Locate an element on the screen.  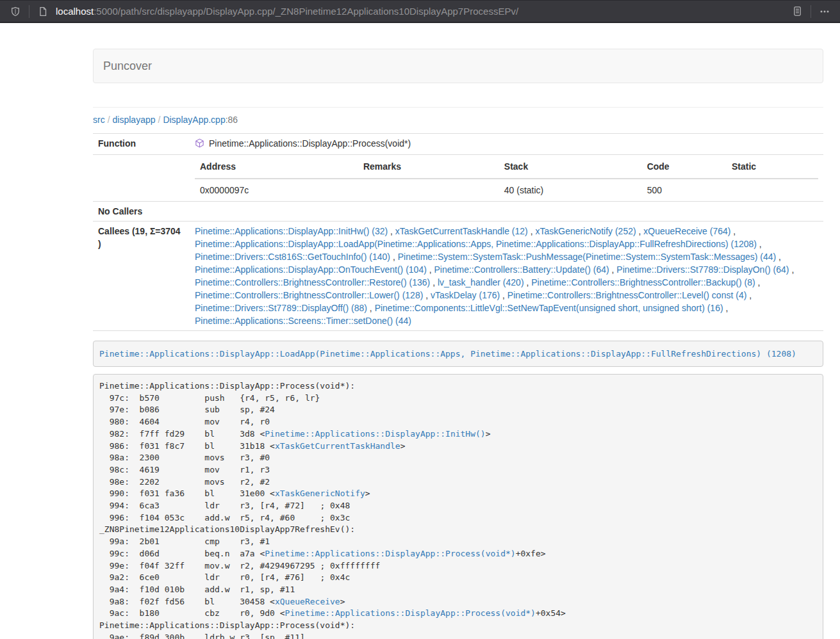
highlighted-callee-link: Pinetime::Applications::DisplayApp::Load… is located at coordinates (448, 353).